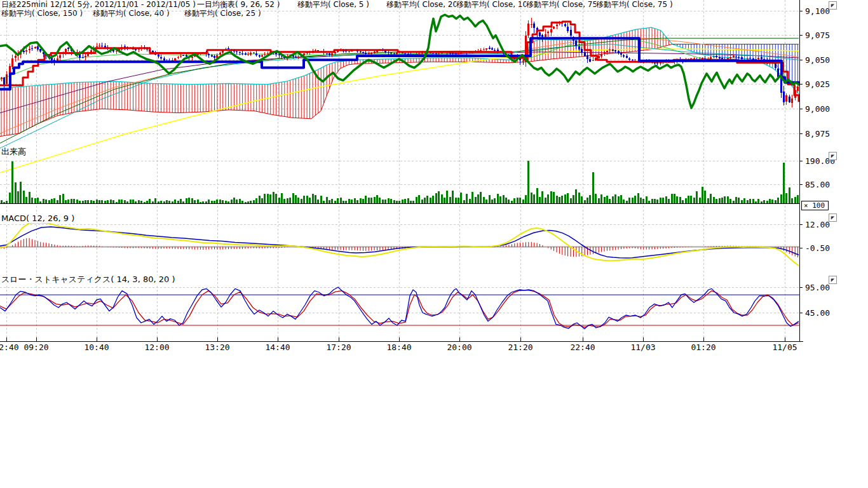 The image size is (868, 488). Describe the element at coordinates (817, 313) in the screenshot. I see `y-tick-label: 45.00` at that location.